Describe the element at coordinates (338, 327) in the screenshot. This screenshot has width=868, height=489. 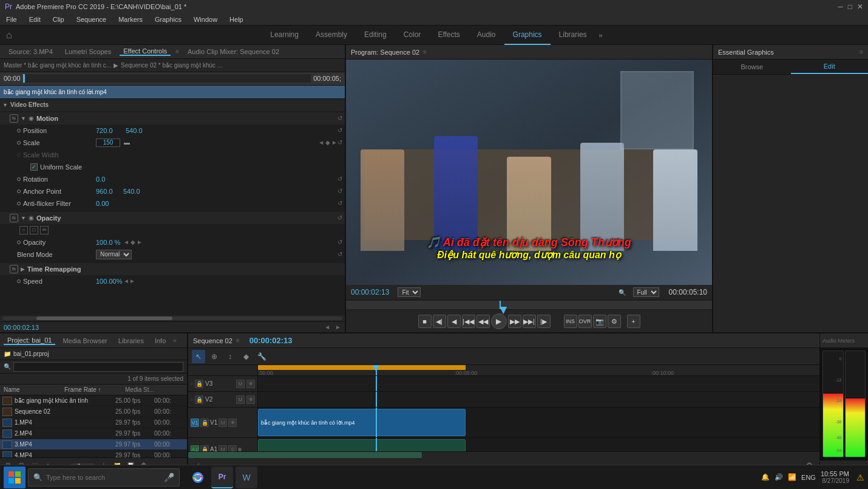
I see `ec-scroll-right: ►` at that location.